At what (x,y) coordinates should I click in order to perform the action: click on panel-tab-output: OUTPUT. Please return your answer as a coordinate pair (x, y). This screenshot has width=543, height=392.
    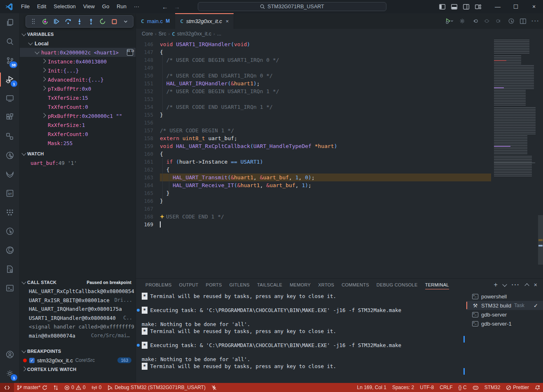
    Looking at the image, I should click on (189, 285).